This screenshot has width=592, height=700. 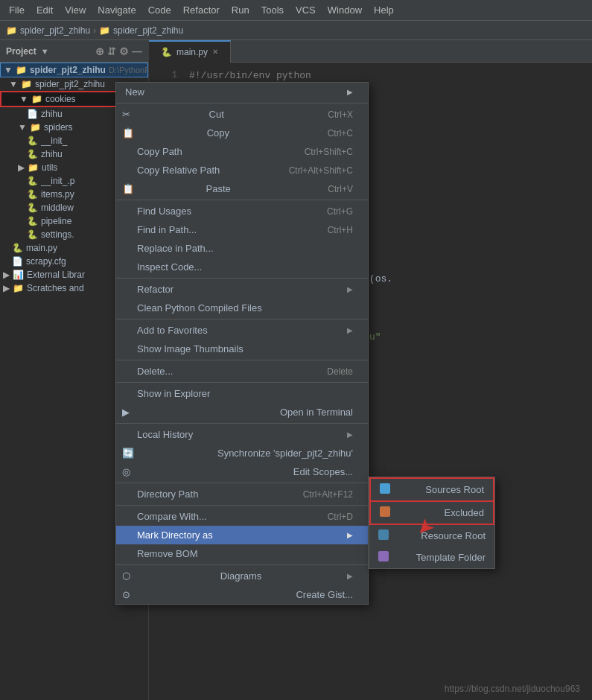 What do you see at coordinates (340, 115) in the screenshot?
I see `ctx-cut-shortcut: Ctrl+X` at bounding box center [340, 115].